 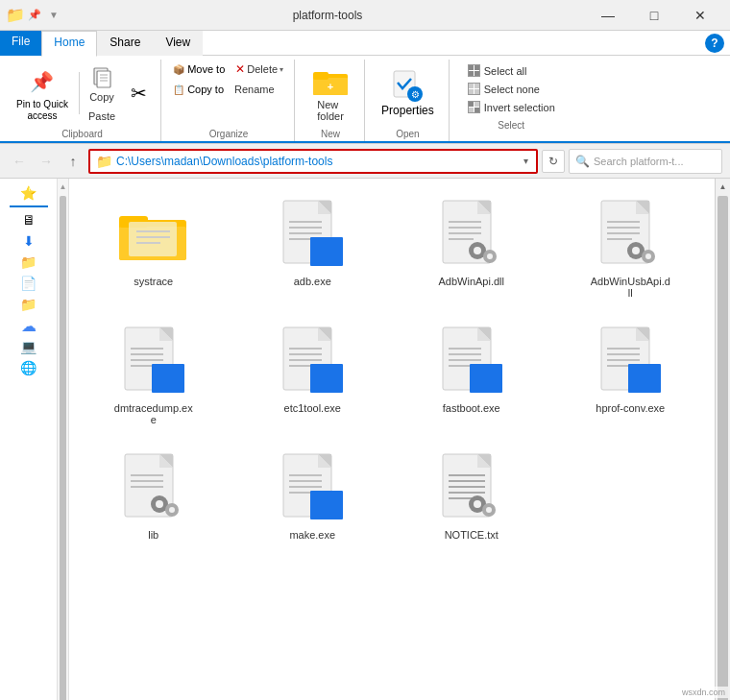 What do you see at coordinates (312, 360) in the screenshot?
I see `exe3-icon-area` at bounding box center [312, 360].